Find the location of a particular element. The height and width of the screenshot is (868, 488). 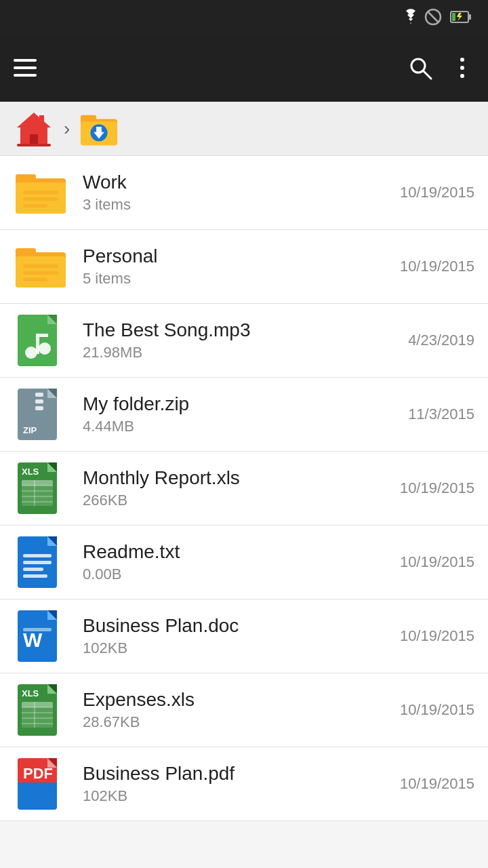

file-info: My folder.zip 4.44MB is located at coordinates (242, 414).